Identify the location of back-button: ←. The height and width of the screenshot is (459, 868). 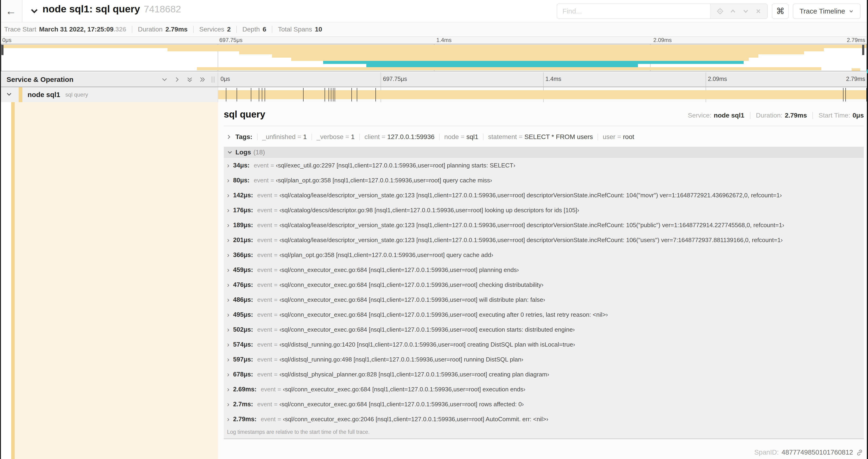
(11, 11).